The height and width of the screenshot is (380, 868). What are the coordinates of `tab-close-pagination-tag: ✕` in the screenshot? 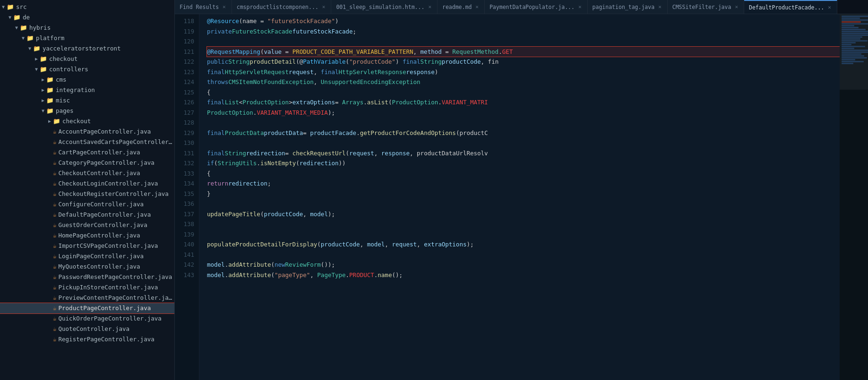 It's located at (660, 7).